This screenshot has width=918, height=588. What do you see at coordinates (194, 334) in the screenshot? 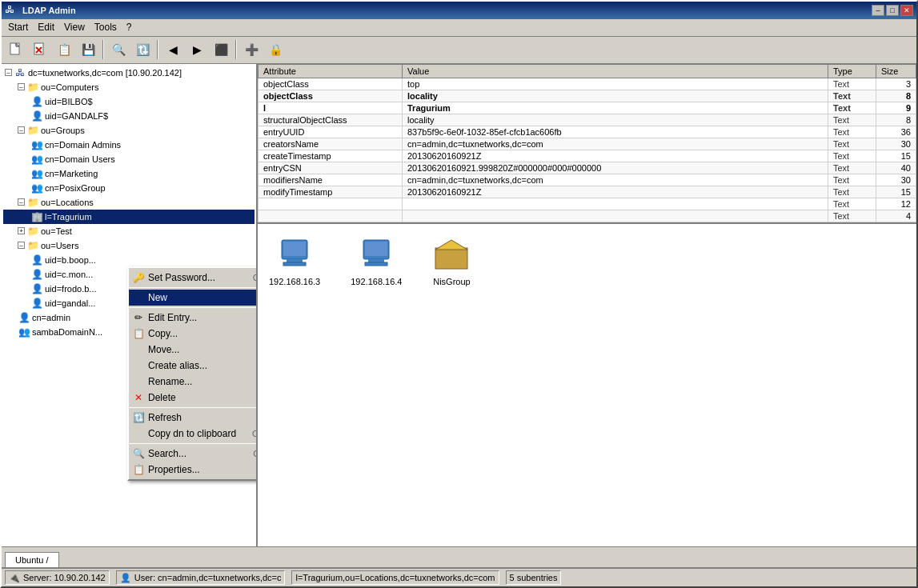
I see `ctx-copy: 📋 Copy...` at bounding box center [194, 334].